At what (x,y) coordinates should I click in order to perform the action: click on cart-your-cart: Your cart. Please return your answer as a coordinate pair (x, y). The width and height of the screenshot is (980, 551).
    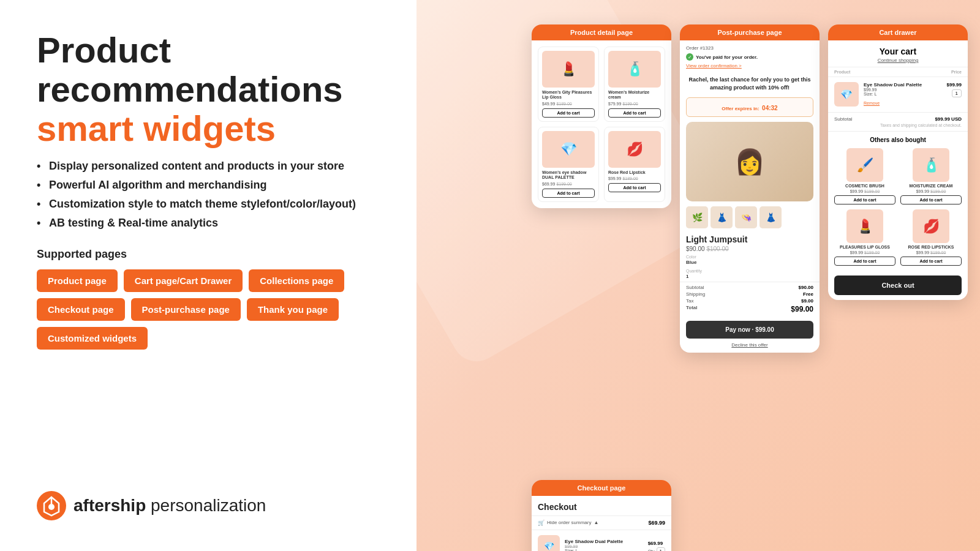
    Looking at the image, I should click on (898, 49).